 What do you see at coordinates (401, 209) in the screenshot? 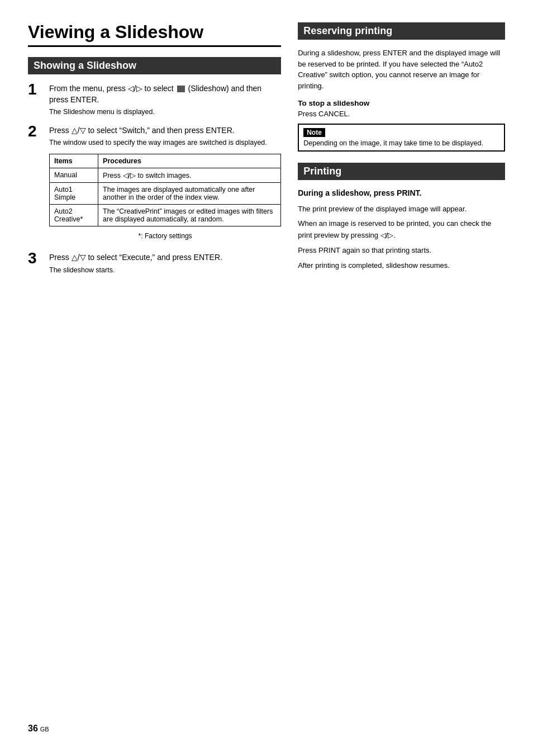
I see `printing-line-0: The print preview of the displayed image…` at bounding box center [401, 209].